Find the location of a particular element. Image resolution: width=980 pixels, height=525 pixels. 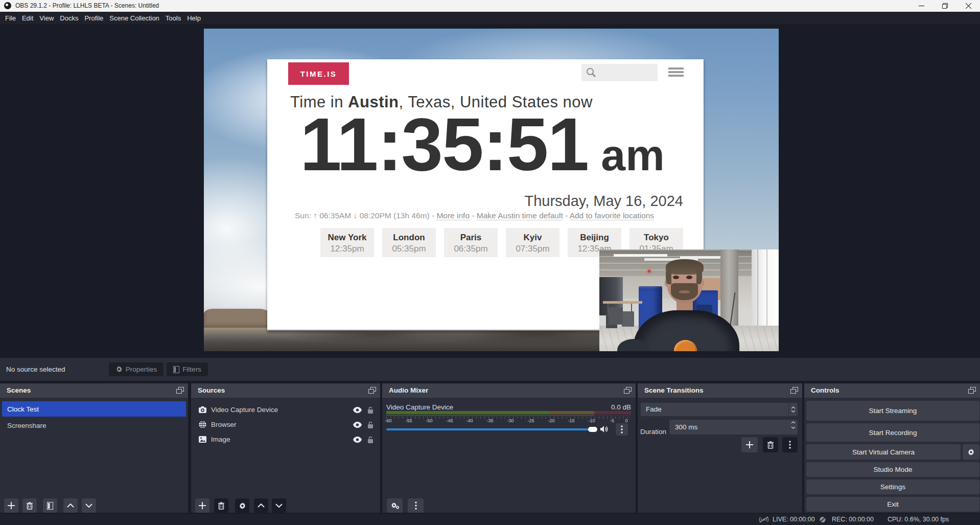

menu-icon is located at coordinates (676, 72).